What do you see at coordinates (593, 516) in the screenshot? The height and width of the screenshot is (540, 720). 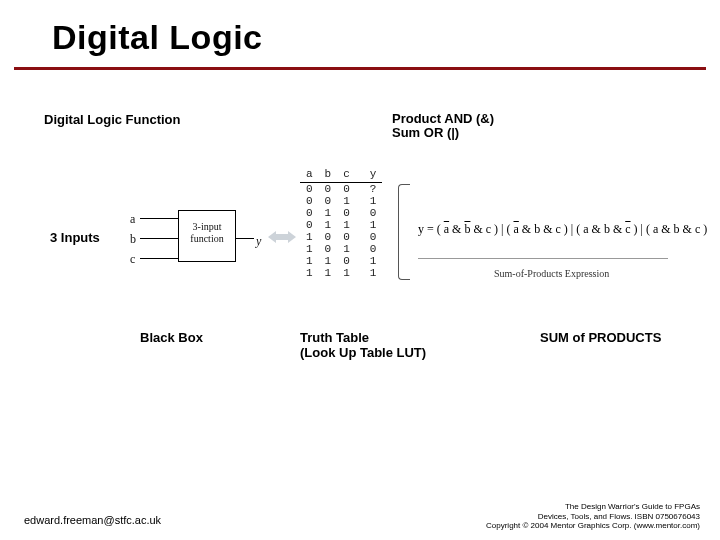 I see `footer-ref-line2: Devices, Tools, and Flows. ISBN 07506760…` at bounding box center [593, 516].